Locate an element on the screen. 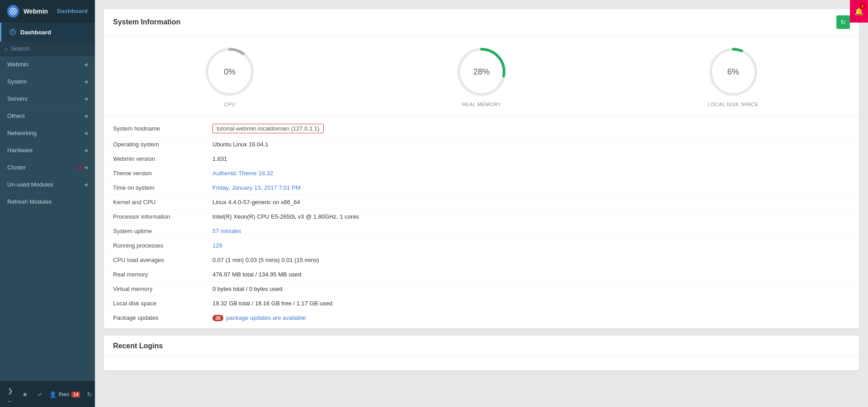 This screenshot has width=868, height=407. virtual-memory-value: 0 bytes total / 0 bytes used is located at coordinates (248, 289).